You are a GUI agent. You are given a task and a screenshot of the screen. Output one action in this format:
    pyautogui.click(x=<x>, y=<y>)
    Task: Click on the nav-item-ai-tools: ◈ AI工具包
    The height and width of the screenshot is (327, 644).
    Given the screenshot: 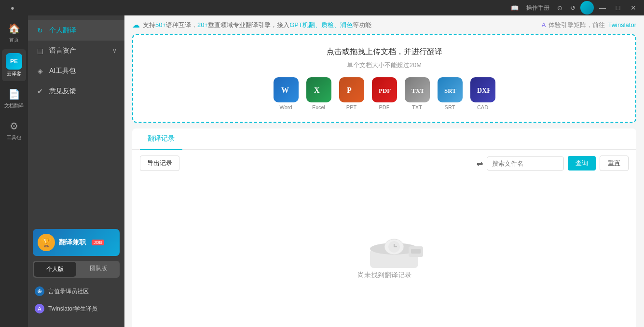 What is the action you would take?
    pyautogui.click(x=76, y=71)
    